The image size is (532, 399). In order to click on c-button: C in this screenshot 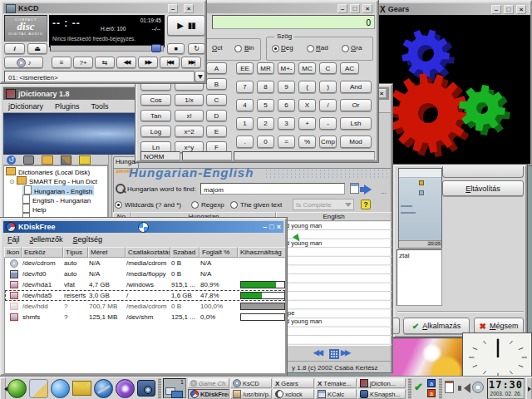, I will do `click(328, 68)`.